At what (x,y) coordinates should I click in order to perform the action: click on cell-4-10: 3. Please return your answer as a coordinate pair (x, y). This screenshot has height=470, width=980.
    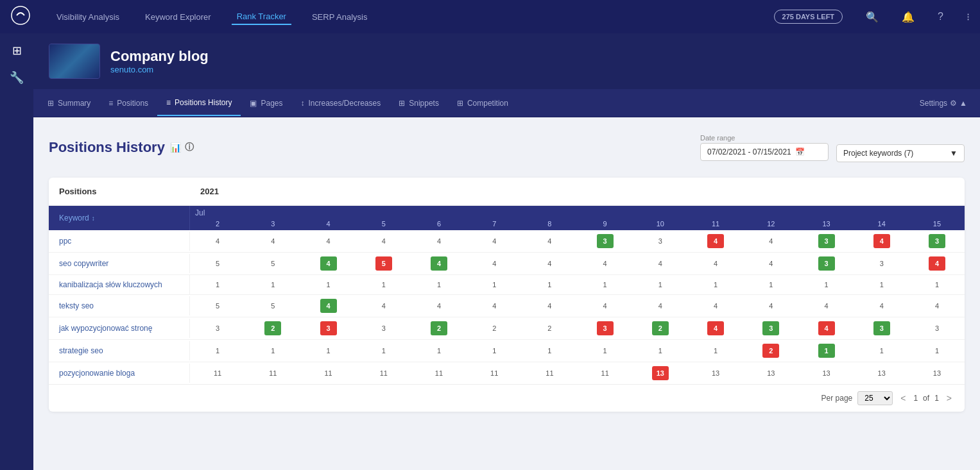
    Looking at the image, I should click on (771, 328).